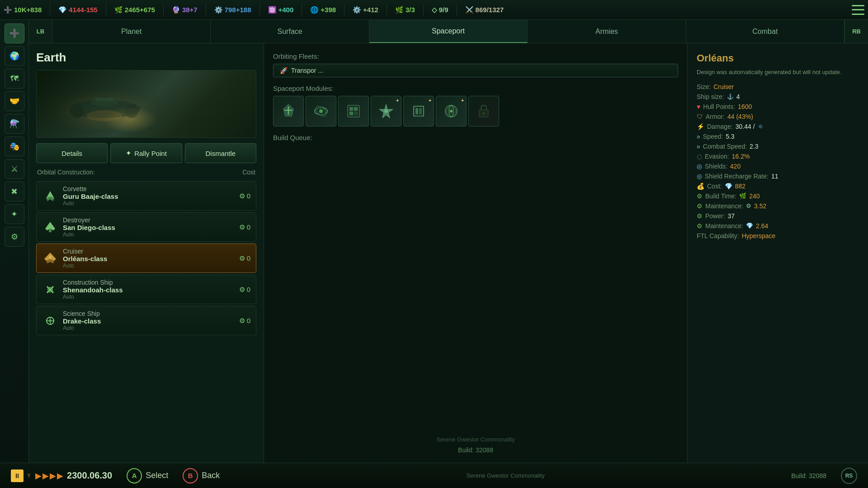  Describe the element at coordinates (146, 153) in the screenshot. I see `action-buttons: Details ✦ Rally Point Dismantle` at that location.